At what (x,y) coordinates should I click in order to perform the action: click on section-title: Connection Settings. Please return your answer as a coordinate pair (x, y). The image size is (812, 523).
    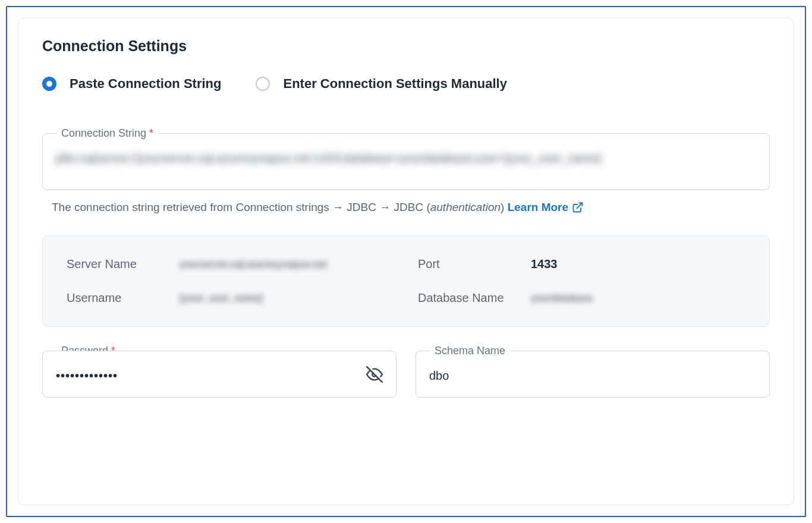
    Looking at the image, I should click on (406, 46).